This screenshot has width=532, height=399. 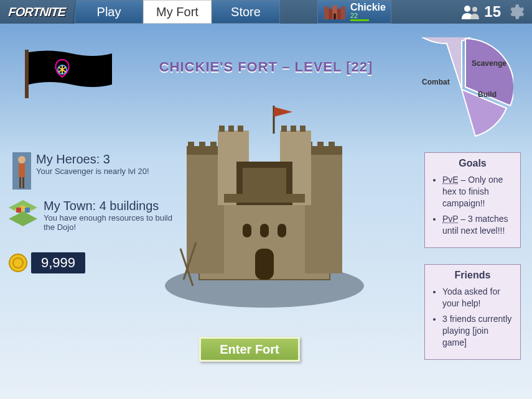 What do you see at coordinates (470, 12) in the screenshot?
I see `friends-icon` at bounding box center [470, 12].